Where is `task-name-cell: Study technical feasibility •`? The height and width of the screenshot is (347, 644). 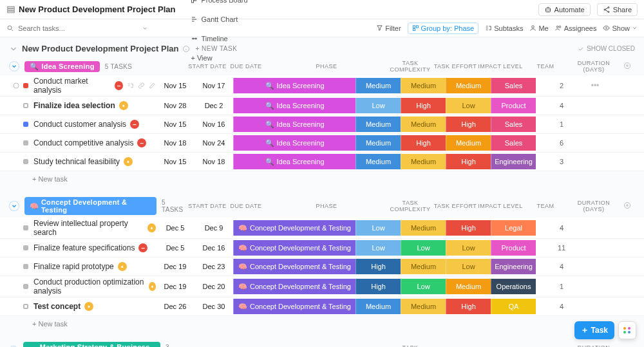 task-name-cell: Study technical feasibility • is located at coordinates (95, 162).